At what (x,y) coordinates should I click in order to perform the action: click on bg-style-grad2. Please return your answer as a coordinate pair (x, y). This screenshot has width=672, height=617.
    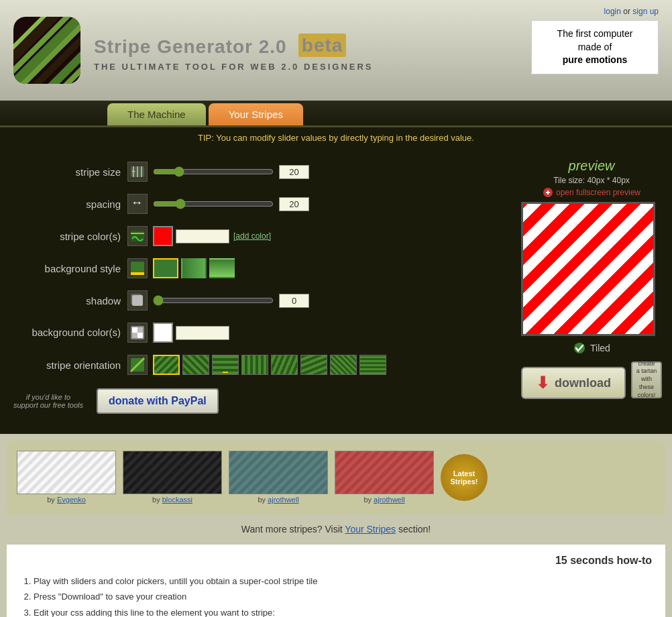
    Looking at the image, I should click on (222, 268).